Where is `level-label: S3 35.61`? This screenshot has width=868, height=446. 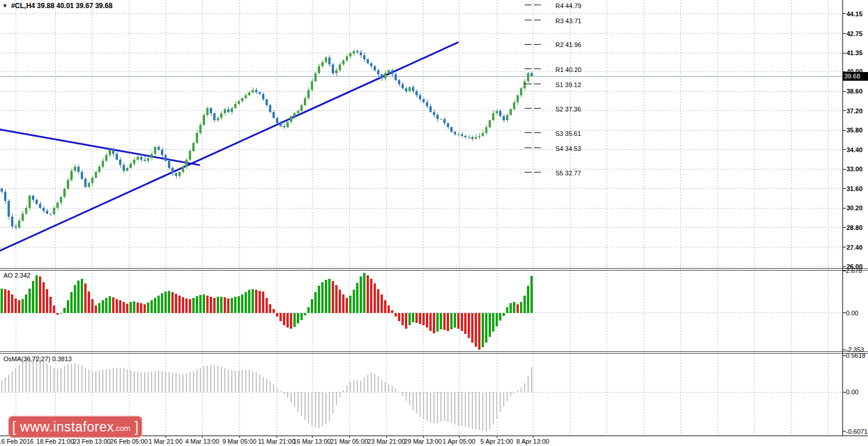
level-label: S3 35.61 is located at coordinates (568, 134).